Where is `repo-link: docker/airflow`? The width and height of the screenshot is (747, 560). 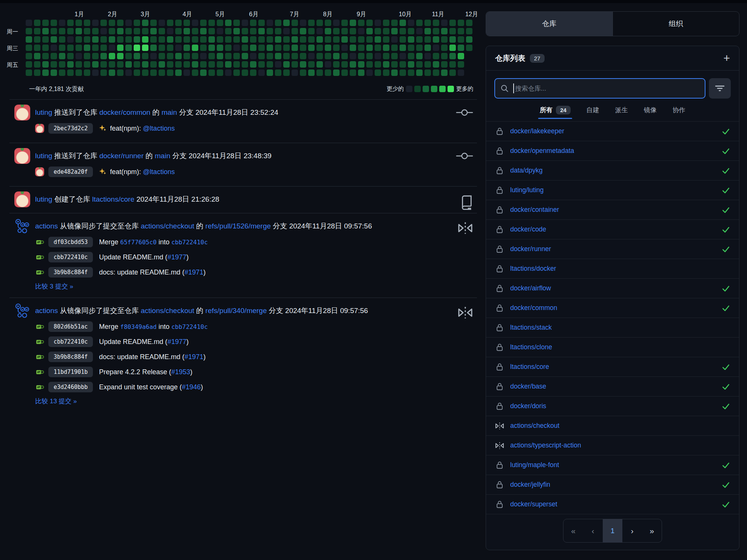
repo-link: docker/airflow is located at coordinates (531, 288).